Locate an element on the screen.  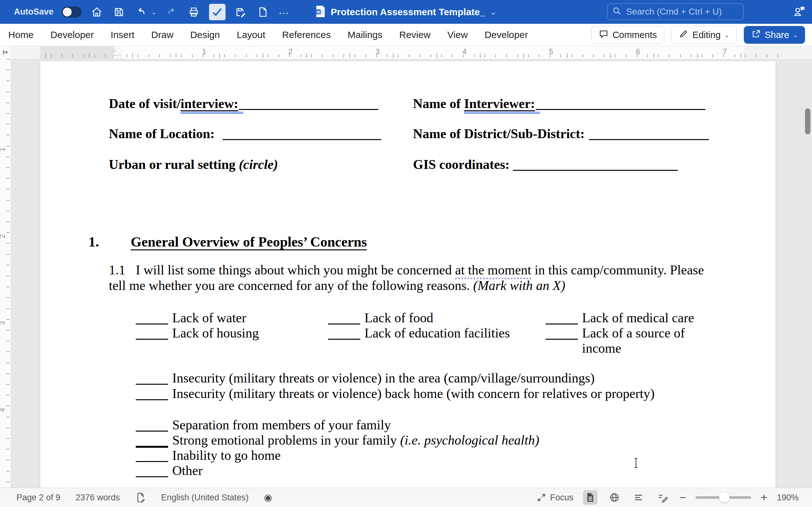
more-commands-icon: … is located at coordinates (284, 12).